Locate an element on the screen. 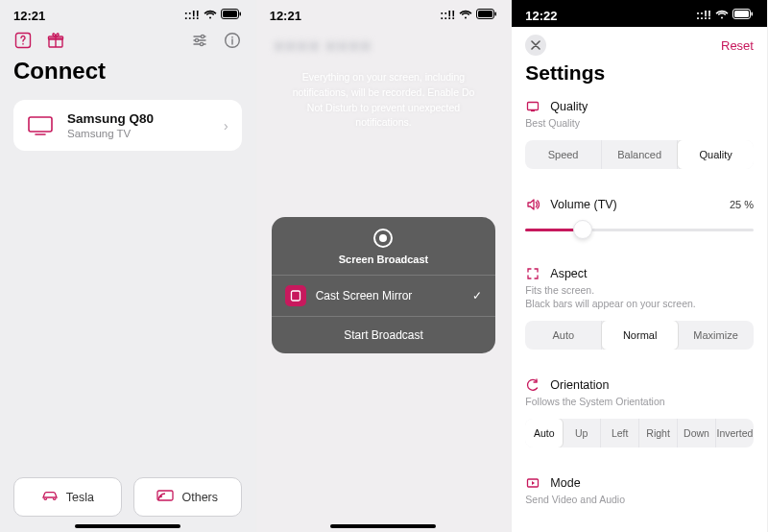 Image resolution: width=768 pixels, height=532 pixels. orientation-section: Orientation Follows the System Orientati… is located at coordinates (639, 415).